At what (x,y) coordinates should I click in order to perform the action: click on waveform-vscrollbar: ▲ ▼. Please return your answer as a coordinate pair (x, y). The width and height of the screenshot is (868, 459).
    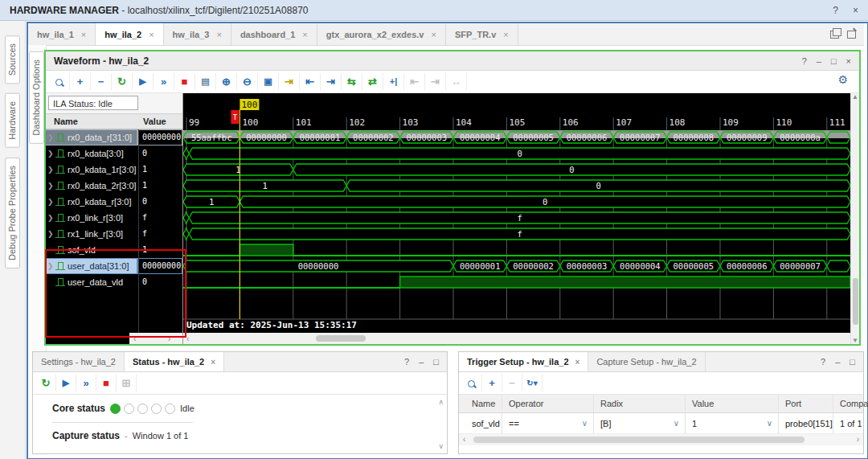
    Looking at the image, I should click on (855, 219).